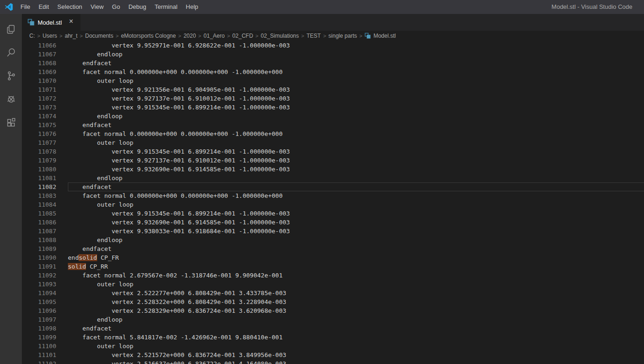 The image size is (644, 364). Describe the element at coordinates (77, 266) in the screenshot. I see `find-match-highlight: solid` at that location.